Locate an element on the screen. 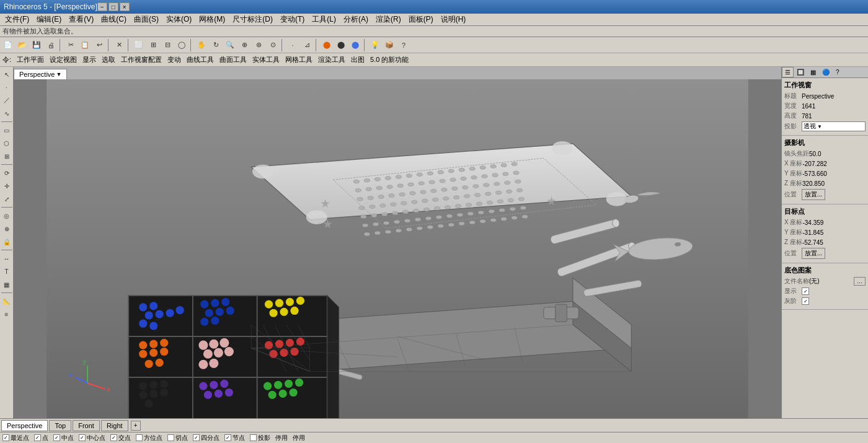 The image size is (868, 443). menu-item-1: 编辑(E) is located at coordinates (49, 20).